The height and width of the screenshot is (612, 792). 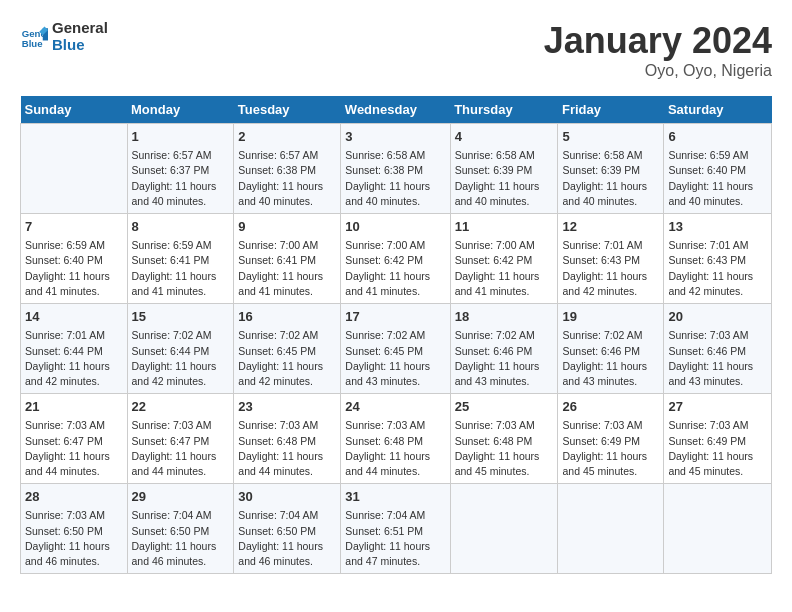 What do you see at coordinates (658, 71) in the screenshot?
I see `sub-title: Oyo, Oyo, Nigeria` at bounding box center [658, 71].